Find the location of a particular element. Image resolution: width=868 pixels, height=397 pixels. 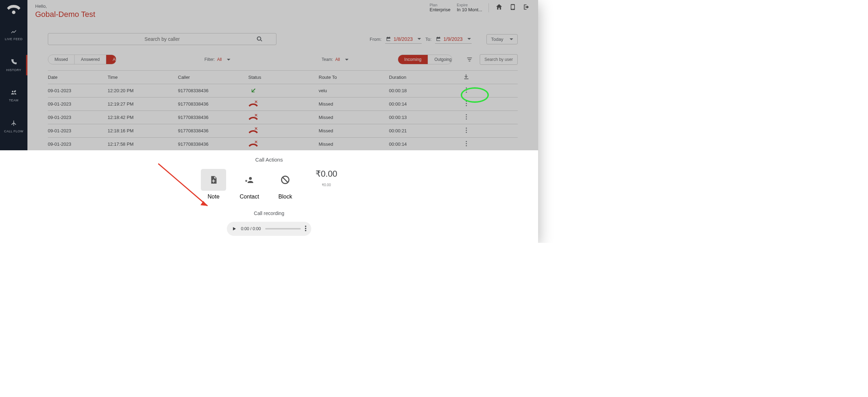

note-button is located at coordinates (213, 180).